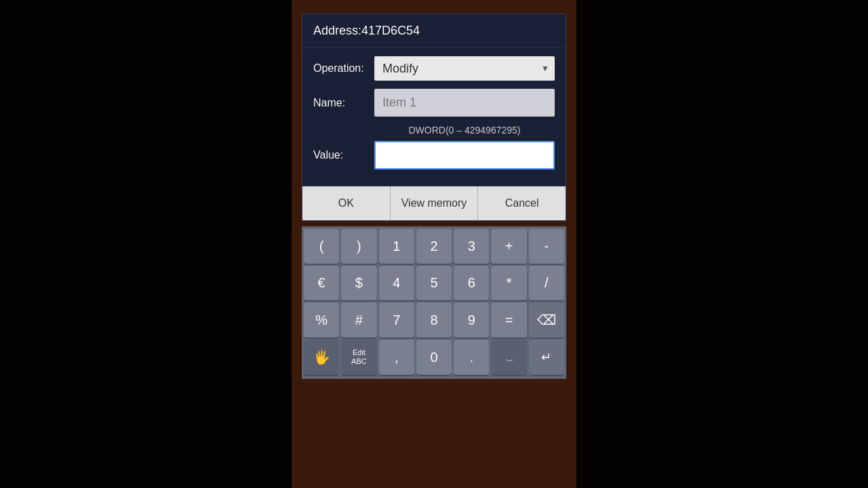 This screenshot has width=868, height=488. Describe the element at coordinates (359, 283) in the screenshot. I see `key-dollar: $` at that location.